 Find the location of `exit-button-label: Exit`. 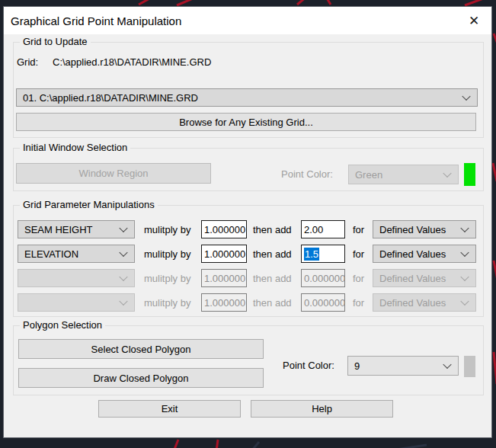

exit-button-label: Exit is located at coordinates (170, 408).